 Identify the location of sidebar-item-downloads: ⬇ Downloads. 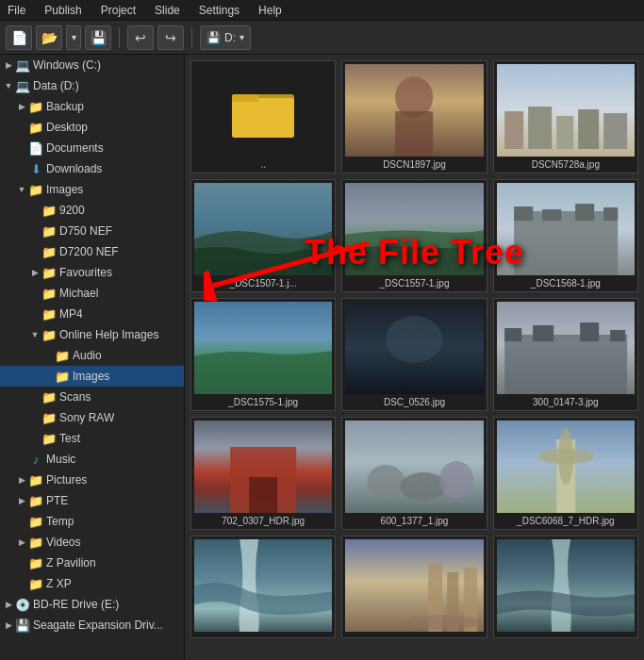
(92, 169).